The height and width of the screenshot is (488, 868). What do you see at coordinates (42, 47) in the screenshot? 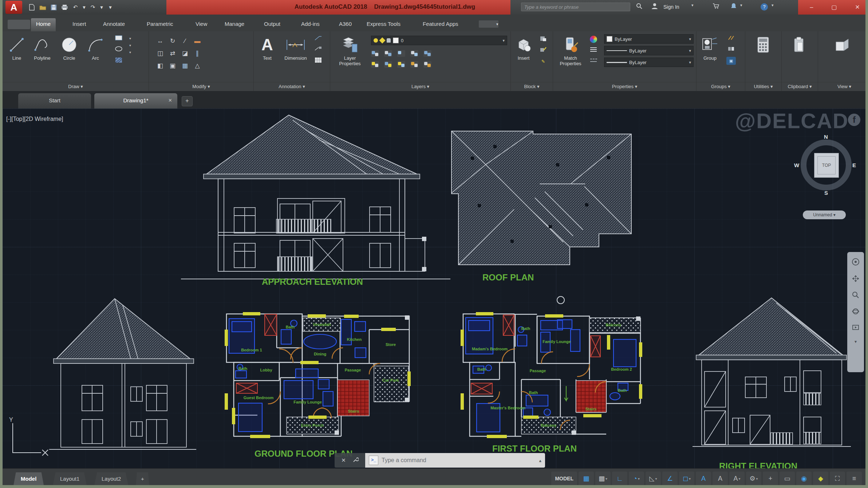
I see `polyline-button: Polyline` at bounding box center [42, 47].